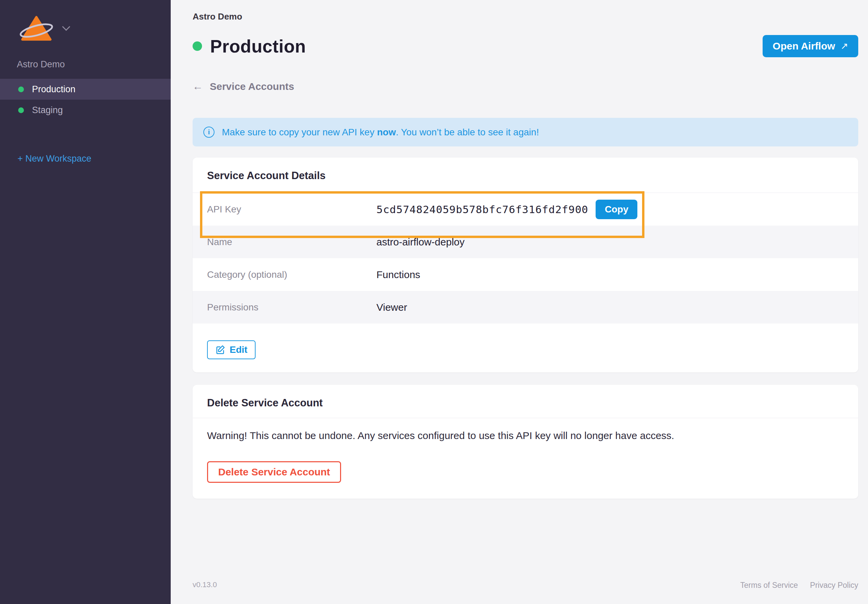 This screenshot has width=868, height=604. Describe the element at coordinates (525, 242) in the screenshot. I see `table-row-name: Name astro-airflow-deploy` at that location.